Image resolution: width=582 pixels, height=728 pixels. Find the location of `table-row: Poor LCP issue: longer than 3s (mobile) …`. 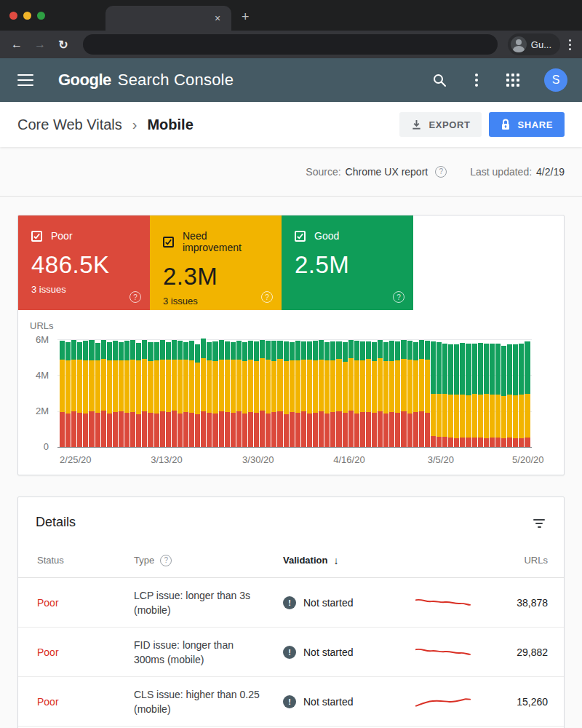

table-row: Poor LCP issue: longer than 3s (mobile) … is located at coordinates (291, 603).